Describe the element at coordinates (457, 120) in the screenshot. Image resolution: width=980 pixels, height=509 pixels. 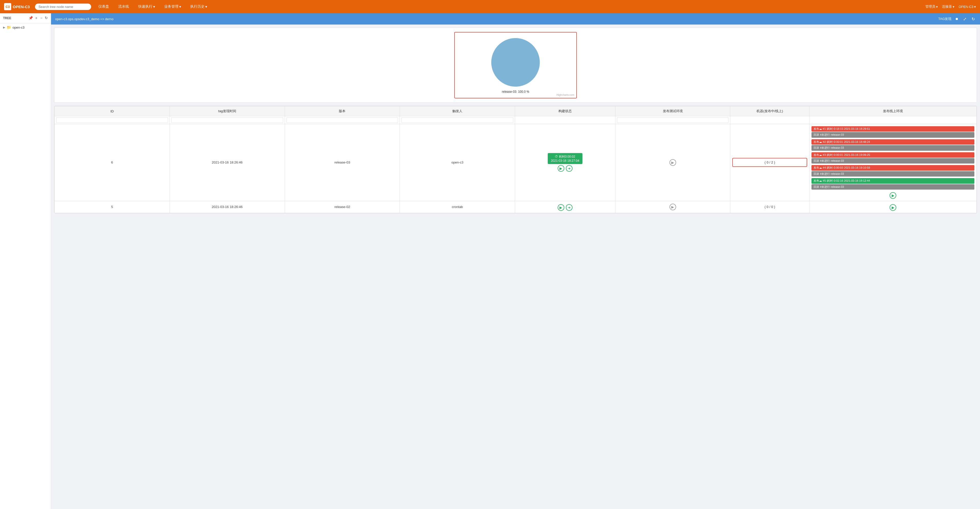
I see `filter-trigger` at that location.